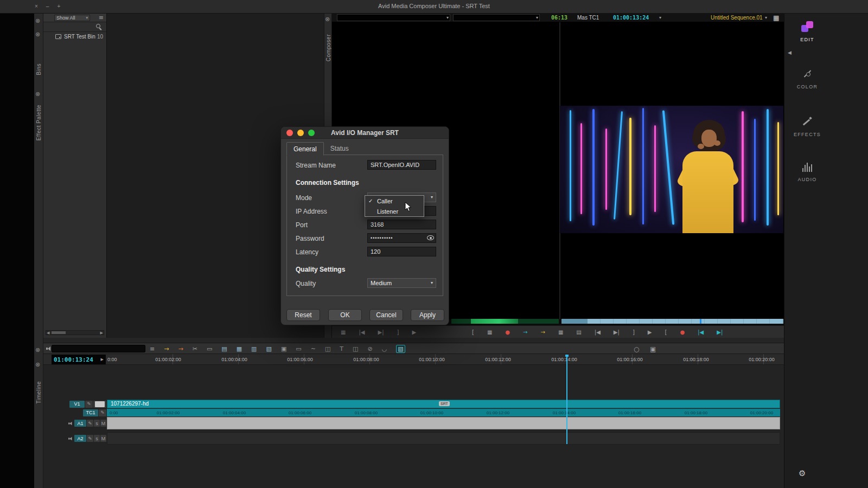 Image resolution: width=868 pixels, height=488 pixels. Describe the element at coordinates (427, 315) in the screenshot. I see `apply-button: Apply` at that location.